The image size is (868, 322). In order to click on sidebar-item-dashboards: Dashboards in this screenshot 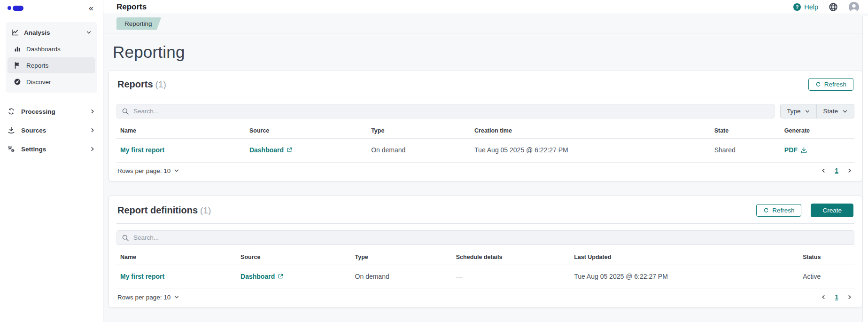, I will do `click(52, 49)`.